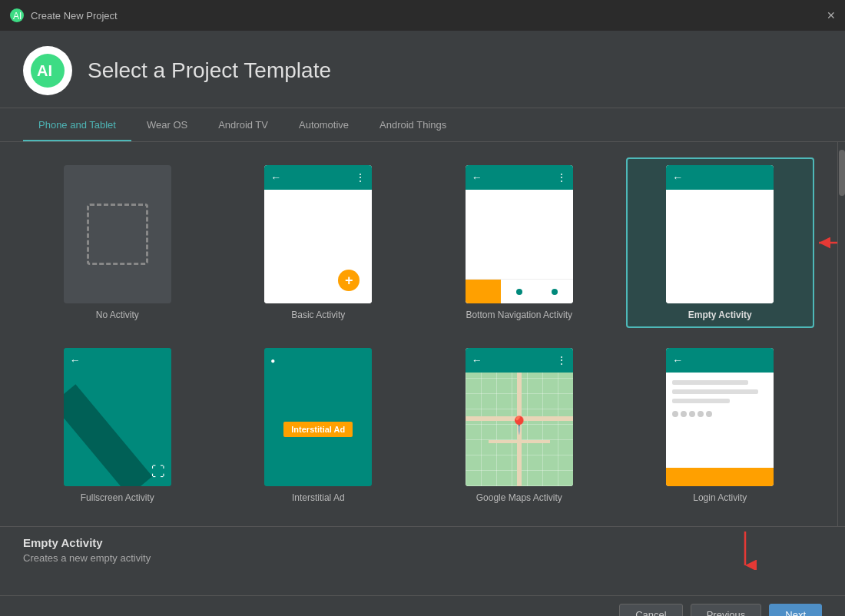 The width and height of the screenshot is (845, 616). Describe the element at coordinates (720, 247) in the screenshot. I see `empty-phone-content` at that location.